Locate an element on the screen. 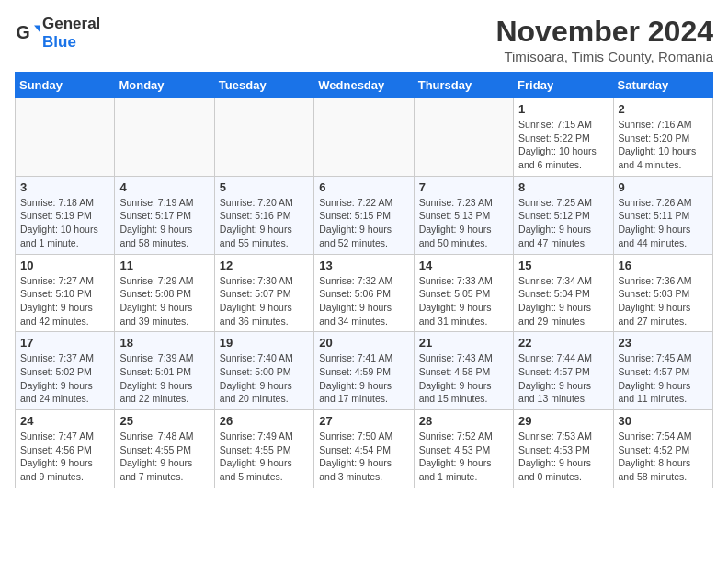 This screenshot has width=728, height=563. calendar-cell: 19Sunrise: 7:40 AM Sunset: 5:00 PM Dayli… is located at coordinates (264, 372).